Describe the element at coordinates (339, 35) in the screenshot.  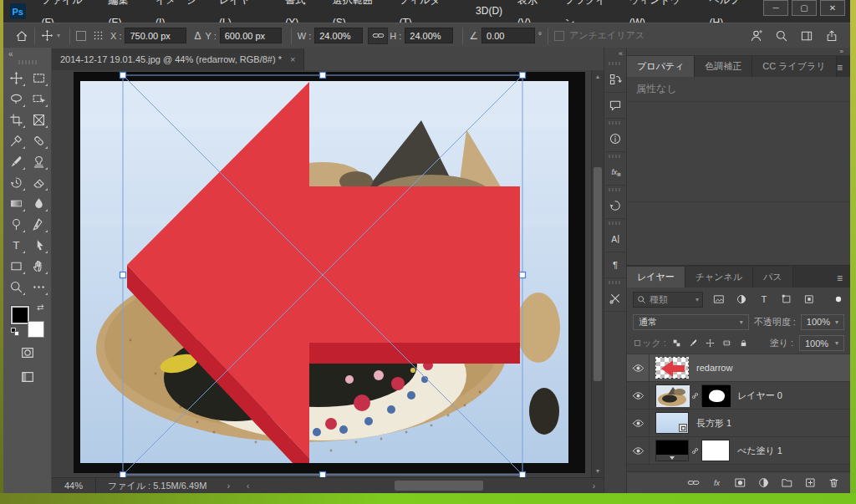
I see `w-input` at that location.